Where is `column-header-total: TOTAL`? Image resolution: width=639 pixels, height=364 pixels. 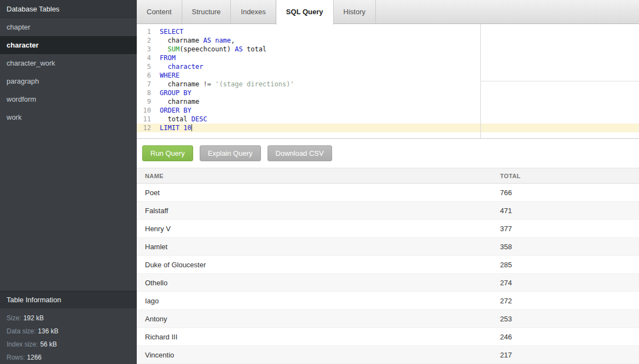 column-header-total: TOTAL is located at coordinates (566, 176).